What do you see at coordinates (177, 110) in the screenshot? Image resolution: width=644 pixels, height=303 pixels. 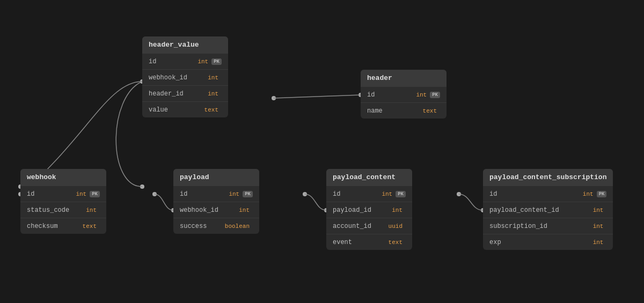 I see `column-name: value` at bounding box center [177, 110].